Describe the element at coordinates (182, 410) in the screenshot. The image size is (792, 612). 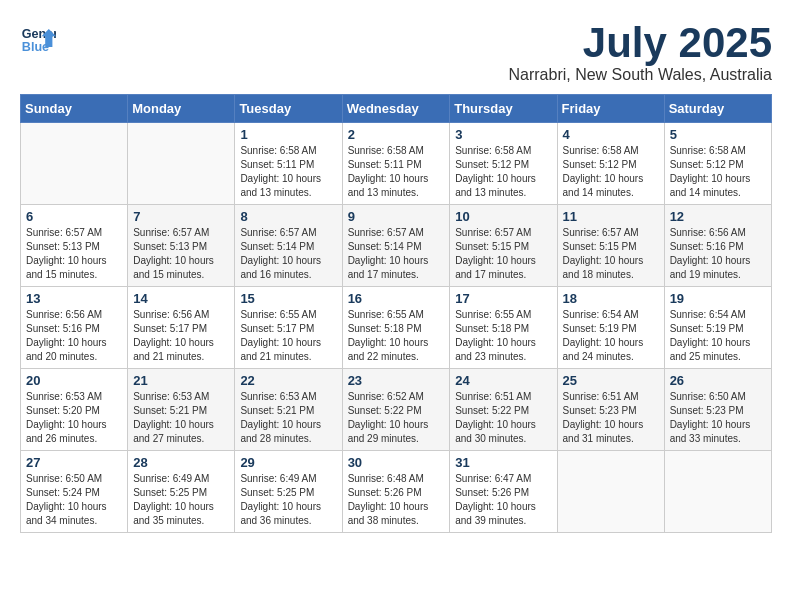
I see `calendar-day-cell: 21Sunrise: 6:53 AM Sunset: 5:21 PM Dayli…` at that location.